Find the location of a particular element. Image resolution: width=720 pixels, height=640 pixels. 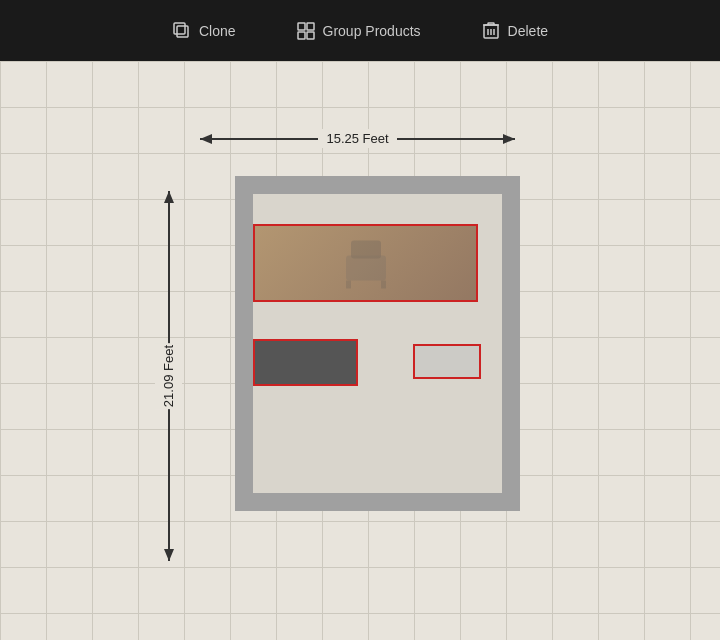

furniture-cabinet is located at coordinates (306, 362).